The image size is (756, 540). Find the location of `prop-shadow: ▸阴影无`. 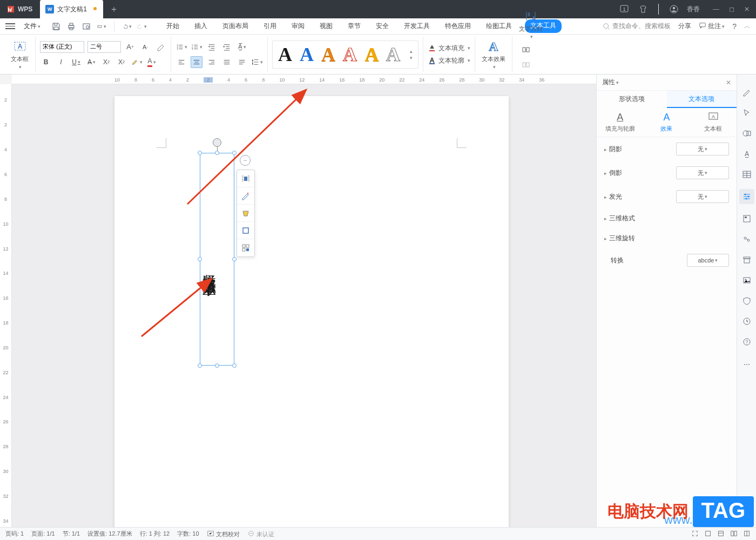

prop-shadow: ▸阴影无 is located at coordinates (666, 149).